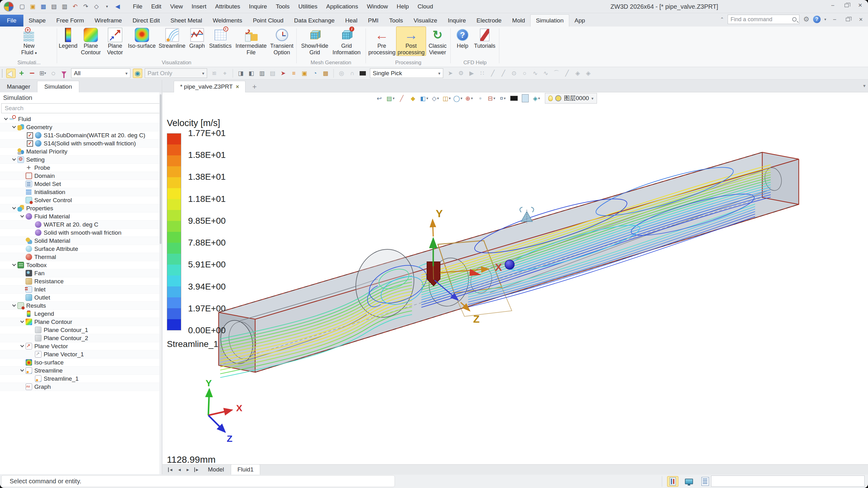  I want to click on ribbon-tab-file: File, so click(11, 21).